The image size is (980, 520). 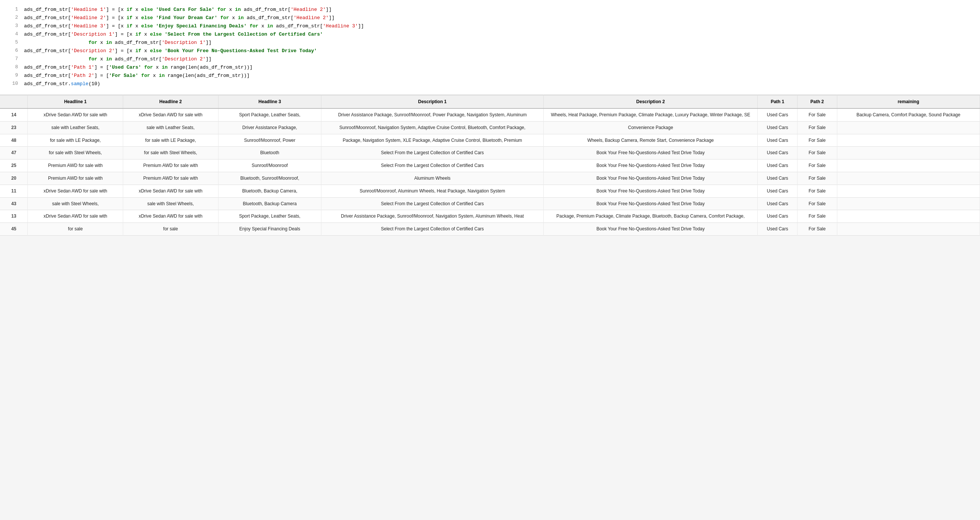 I want to click on table-cell-d1: Package, Navigation System, XLE Package,…, so click(x=433, y=140).